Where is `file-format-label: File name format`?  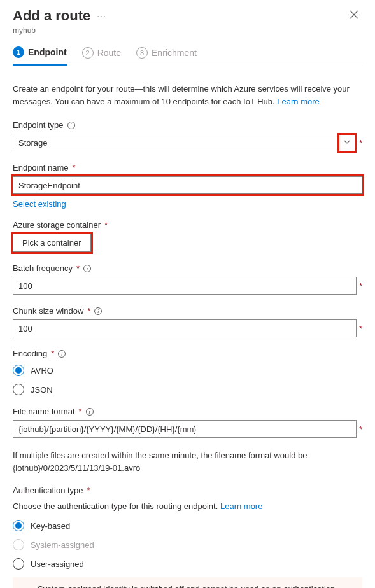 file-format-label: File name format is located at coordinates (44, 411).